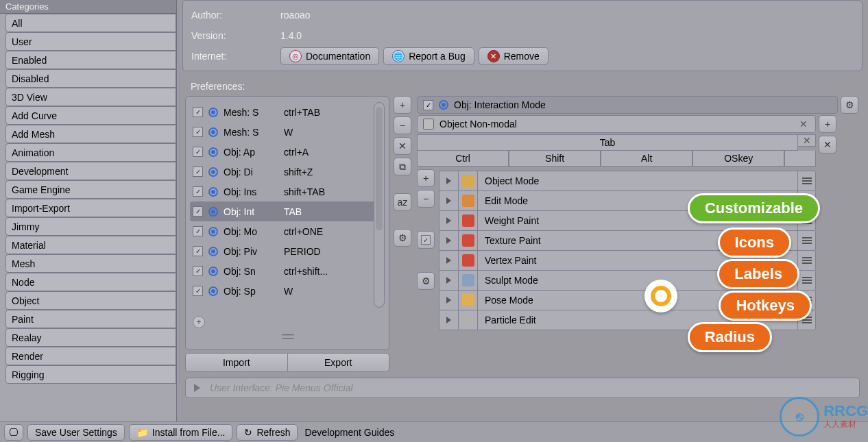 The width and height of the screenshot is (868, 442). Describe the element at coordinates (287, 291) in the screenshot. I see `operator-list-row: ✓ Obj: Sp W` at that location.